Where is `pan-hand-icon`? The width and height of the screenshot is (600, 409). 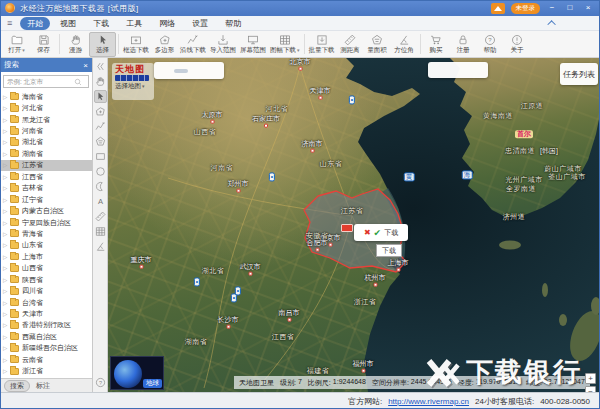 pan-hand-icon is located at coordinates (100, 82).